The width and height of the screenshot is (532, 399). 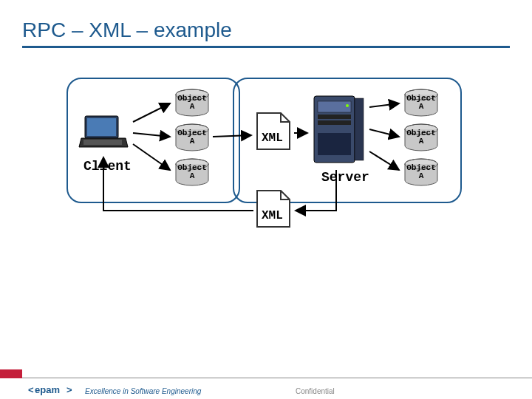 What do you see at coordinates (103, 133) in the screenshot?
I see `laptop-icon` at bounding box center [103, 133].